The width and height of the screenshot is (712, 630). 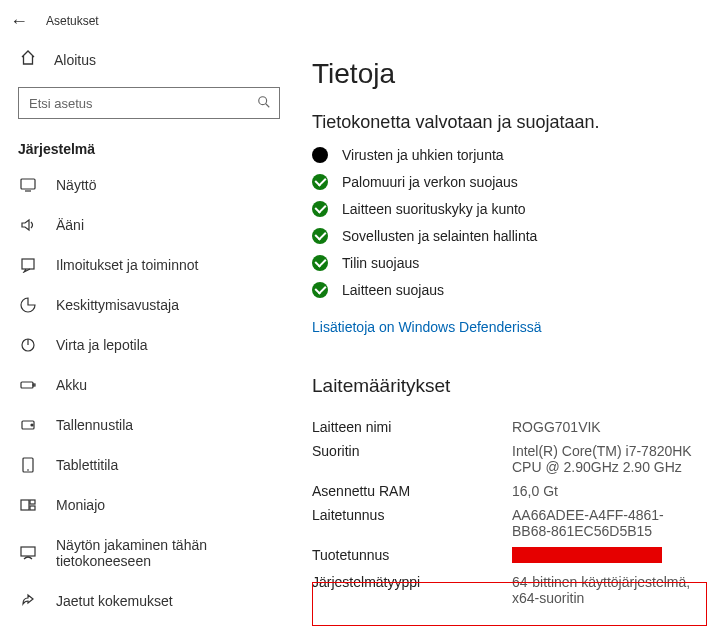 What do you see at coordinates (28, 305) in the screenshot?
I see `focus-icon` at bounding box center [28, 305].